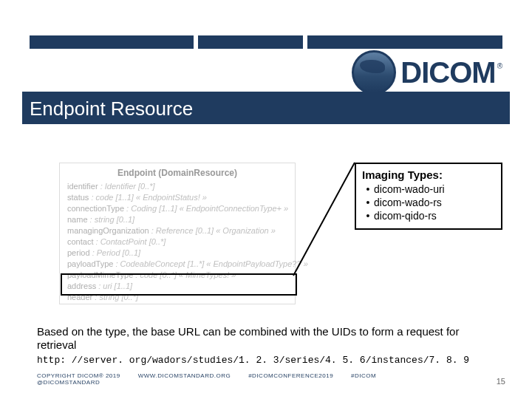 The height and width of the screenshot is (399, 532). I want to click on page-number: 15, so click(501, 381).